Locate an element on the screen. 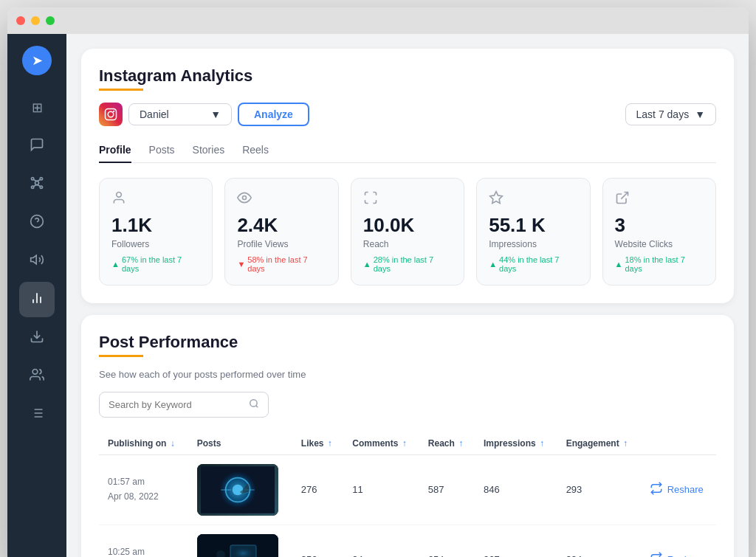 This screenshot has height=557, width=756. post-performance-subtitle: See how each of your posts performed ove… is located at coordinates (408, 375).